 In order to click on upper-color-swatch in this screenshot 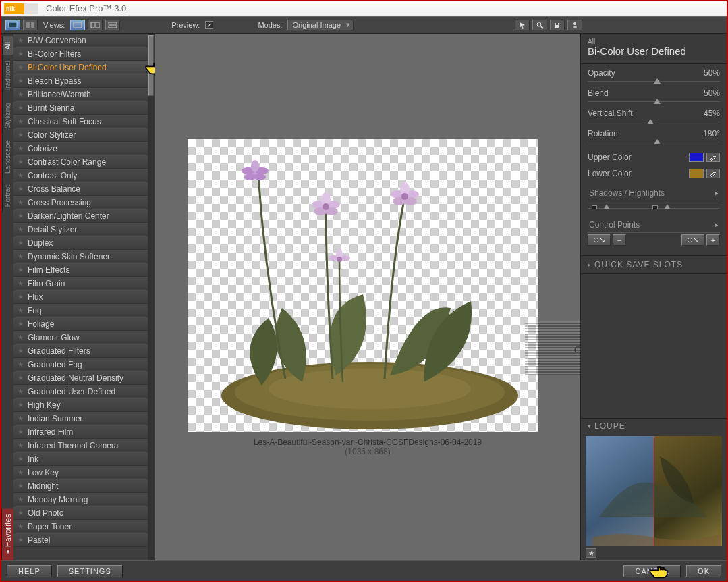, I will do `click(696, 157)`.